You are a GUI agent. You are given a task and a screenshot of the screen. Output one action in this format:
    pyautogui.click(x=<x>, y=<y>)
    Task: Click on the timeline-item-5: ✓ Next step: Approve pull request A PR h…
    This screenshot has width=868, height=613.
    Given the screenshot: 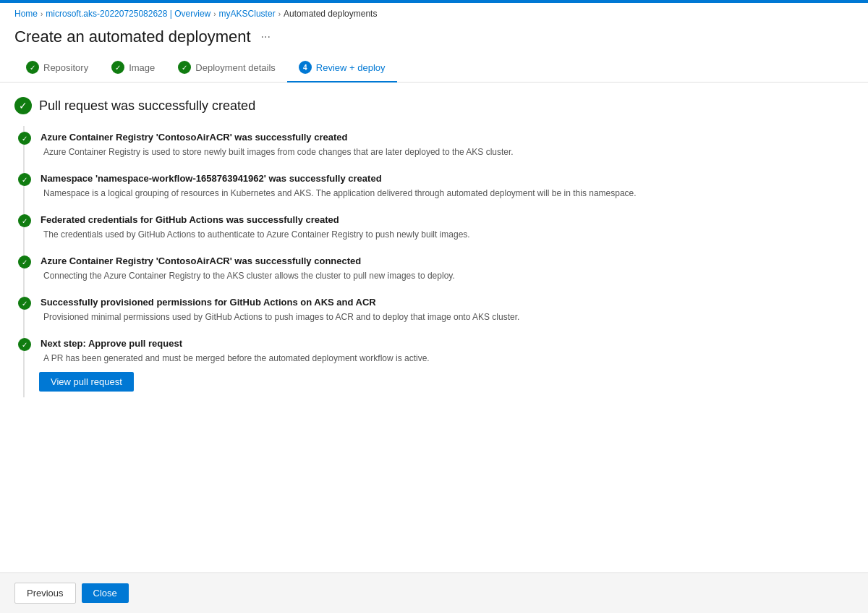 What is the action you would take?
    pyautogui.click(x=439, y=365)
    